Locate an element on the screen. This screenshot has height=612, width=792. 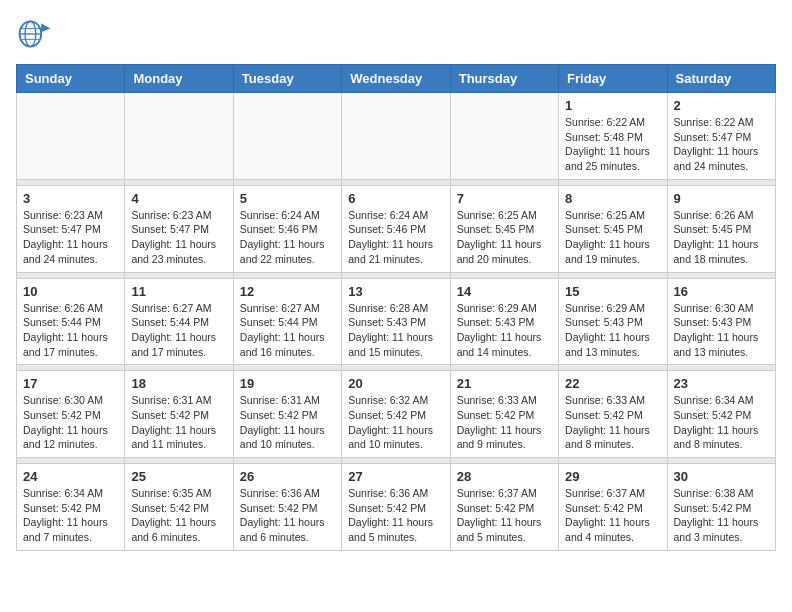
day-number: 15 is located at coordinates (612, 292).